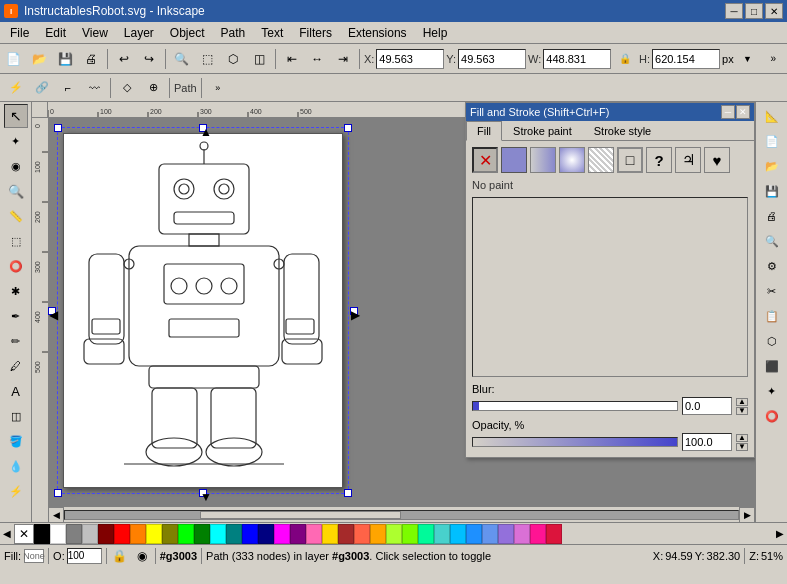  Describe the element at coordinates (717, 160) in the screenshot. I see `fill-remove-button: ♥` at that location.